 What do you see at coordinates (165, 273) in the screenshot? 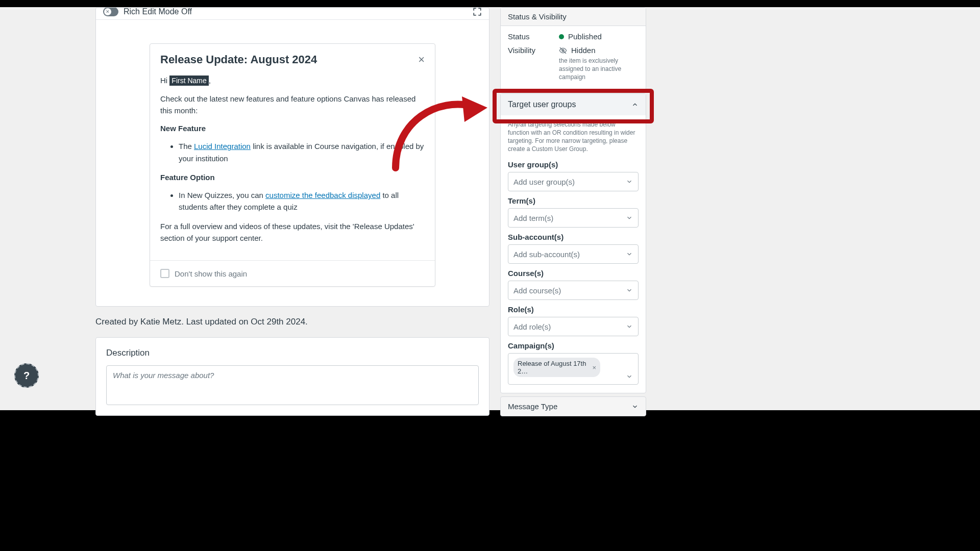
I see `dont-show-checkbox` at bounding box center [165, 273].